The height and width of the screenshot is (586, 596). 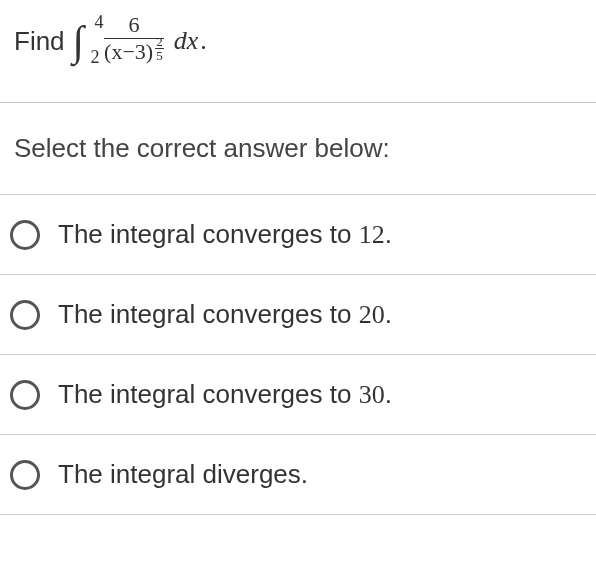 What do you see at coordinates (186, 41) in the screenshot?
I see `dx: dx` at bounding box center [186, 41].